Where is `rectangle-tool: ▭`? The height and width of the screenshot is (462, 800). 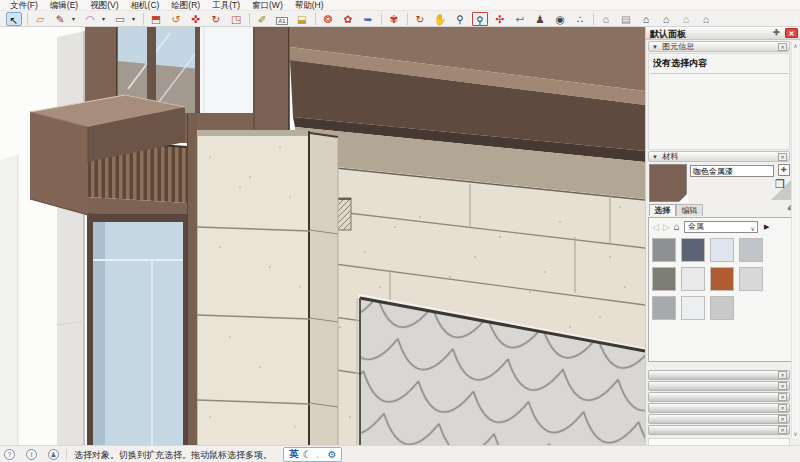 rectangle-tool: ▭ is located at coordinates (120, 19).